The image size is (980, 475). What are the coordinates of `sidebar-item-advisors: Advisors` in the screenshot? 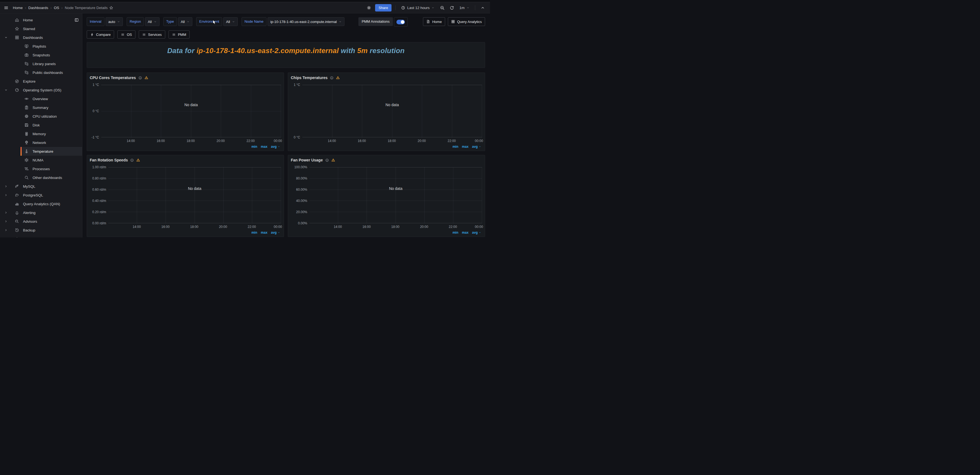 It's located at (41, 222).